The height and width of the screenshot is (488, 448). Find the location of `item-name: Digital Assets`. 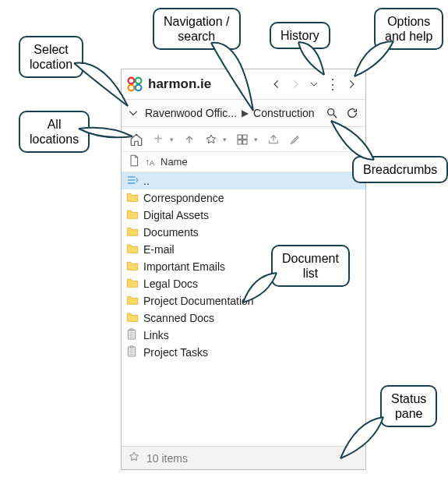

item-name: Digital Assets is located at coordinates (176, 215).